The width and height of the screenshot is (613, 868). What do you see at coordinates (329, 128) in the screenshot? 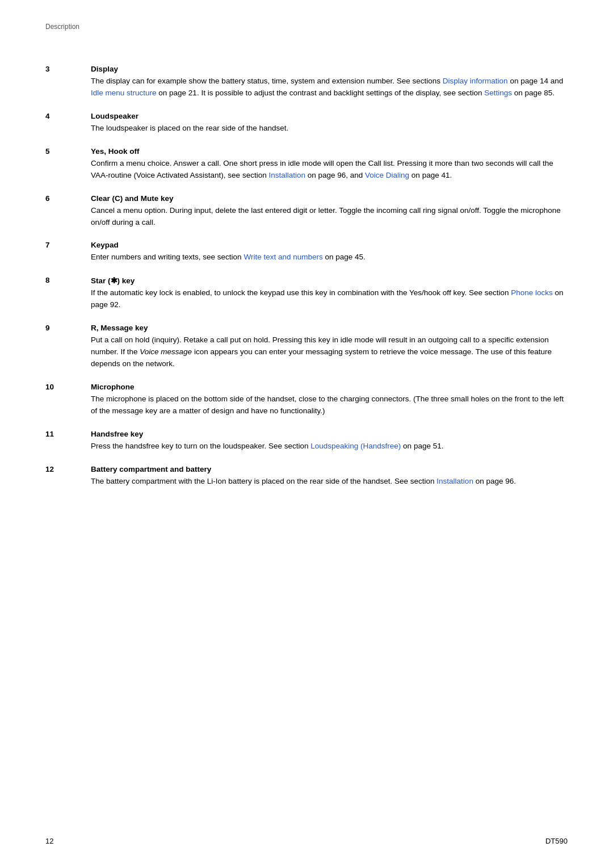
I see `section-body: The loudspeaker is placed on the rear si…` at bounding box center [329, 128].